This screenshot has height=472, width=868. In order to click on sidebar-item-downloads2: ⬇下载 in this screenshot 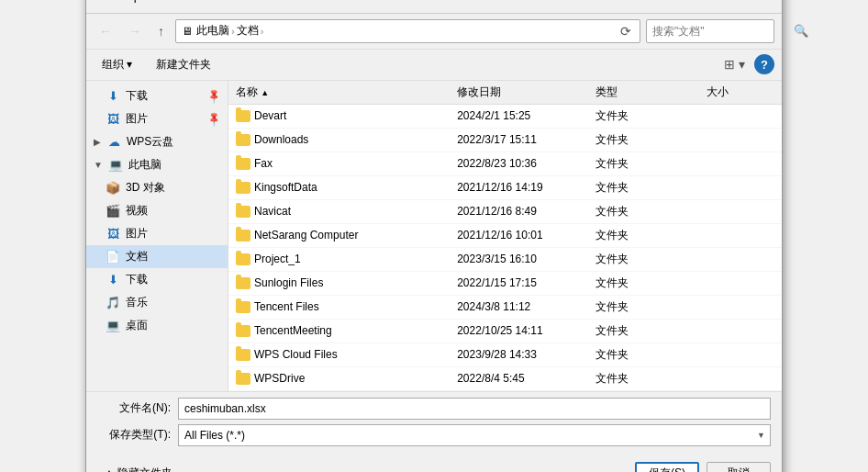, I will do `click(157, 279)`.